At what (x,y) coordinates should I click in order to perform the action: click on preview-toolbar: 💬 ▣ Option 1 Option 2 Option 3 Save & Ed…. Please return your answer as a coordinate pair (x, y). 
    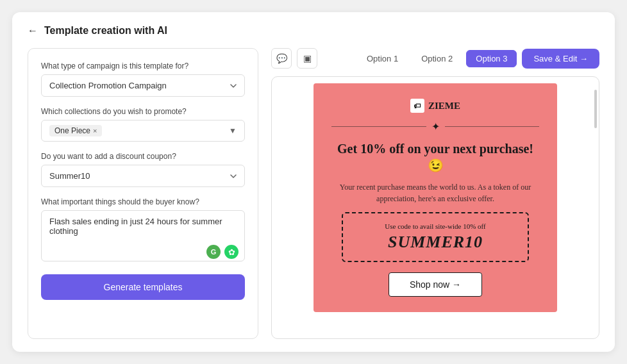
    Looking at the image, I should click on (435, 58).